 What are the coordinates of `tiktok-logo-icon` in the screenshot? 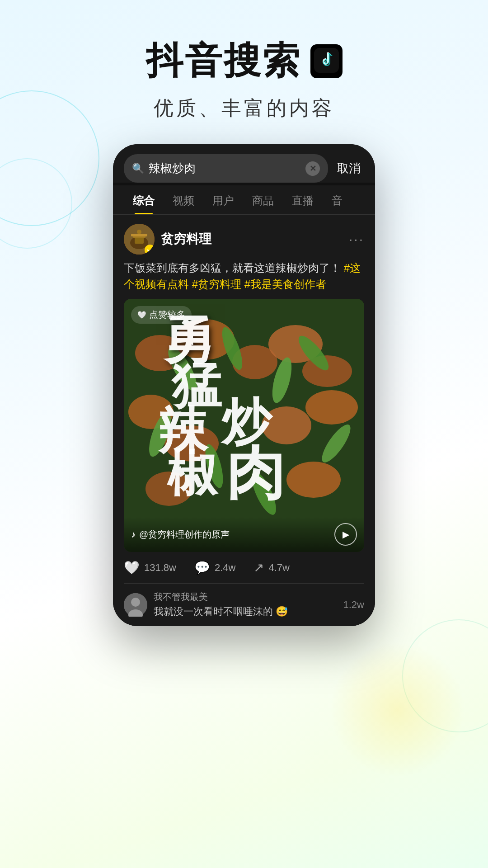 It's located at (326, 61).